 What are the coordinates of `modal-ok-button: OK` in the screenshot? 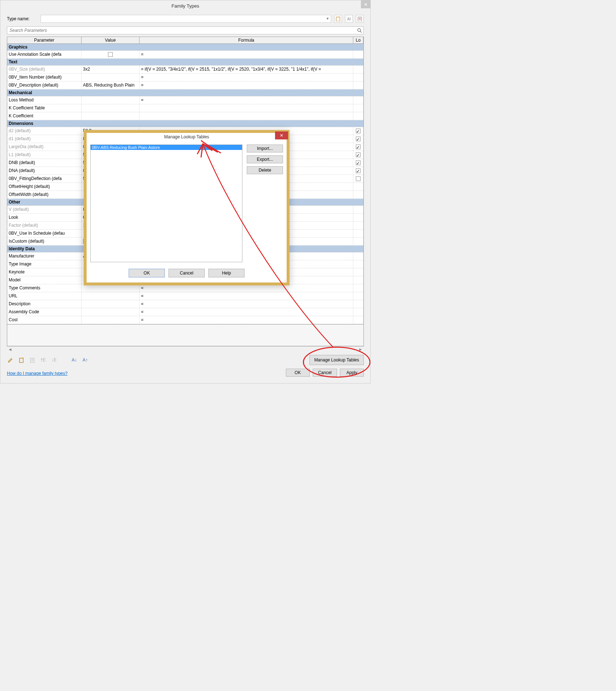 It's located at (147, 273).